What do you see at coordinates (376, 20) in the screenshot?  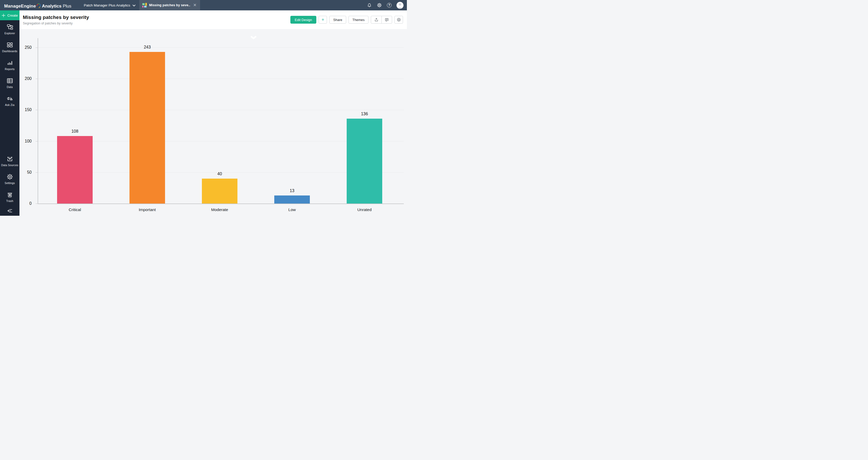 I see `export-icon` at bounding box center [376, 20].